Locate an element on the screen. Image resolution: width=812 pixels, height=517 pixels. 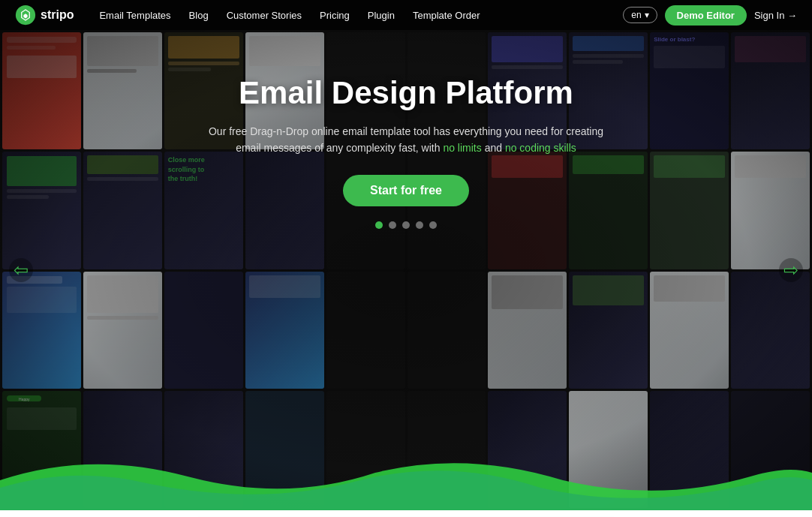
logo-text: stripo is located at coordinates (57, 15).